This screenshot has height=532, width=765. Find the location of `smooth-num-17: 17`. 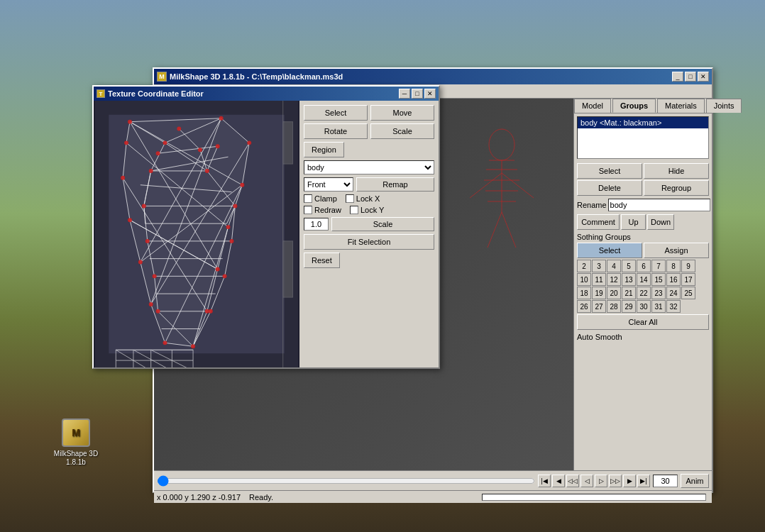

smooth-num-17: 17 is located at coordinates (688, 279).